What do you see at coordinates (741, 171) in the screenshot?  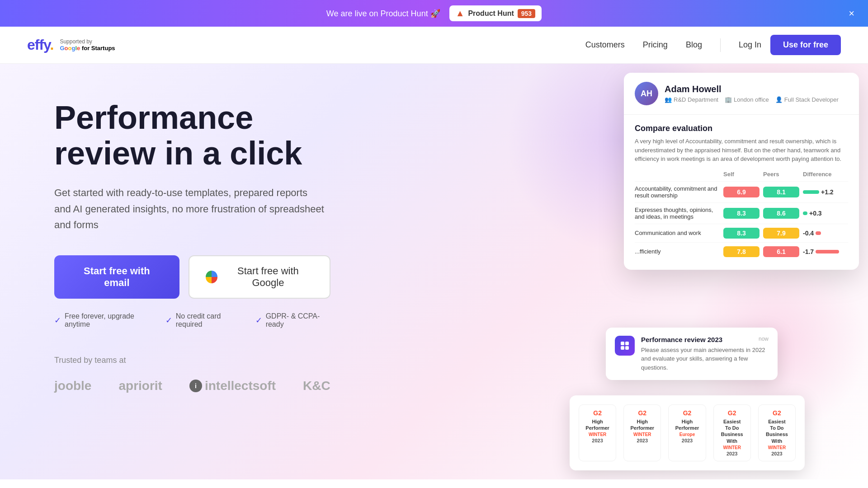 I see `eval-card: AH Adam Howell 👥 R&D Department 🏢 London…` at bounding box center [741, 171].